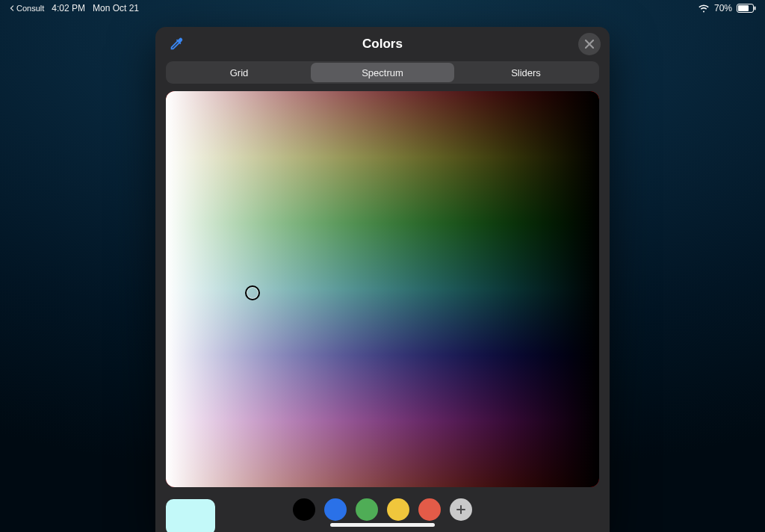  I want to click on spectrum-selector-ring, so click(253, 293).